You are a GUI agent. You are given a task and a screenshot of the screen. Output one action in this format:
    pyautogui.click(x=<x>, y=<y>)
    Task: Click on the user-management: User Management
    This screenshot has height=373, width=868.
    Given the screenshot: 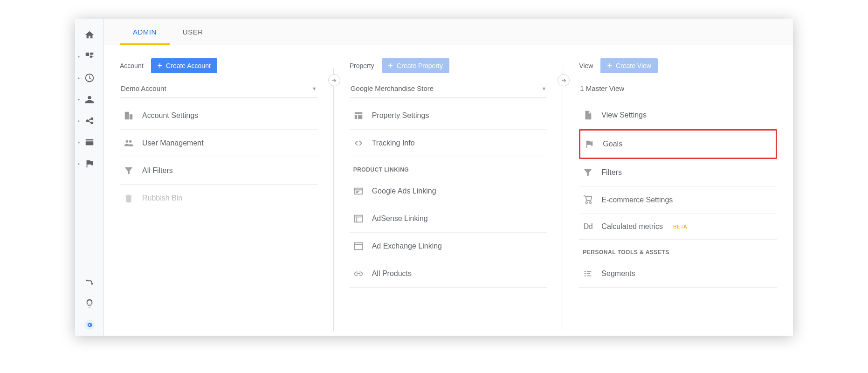 What is the action you would take?
    pyautogui.click(x=219, y=144)
    